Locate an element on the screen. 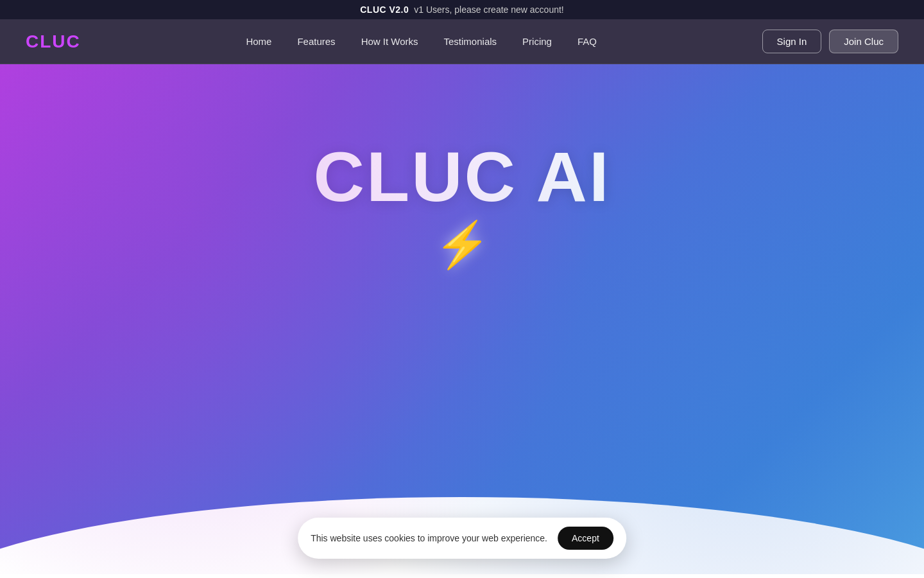  nav-home: Home is located at coordinates (259, 41).